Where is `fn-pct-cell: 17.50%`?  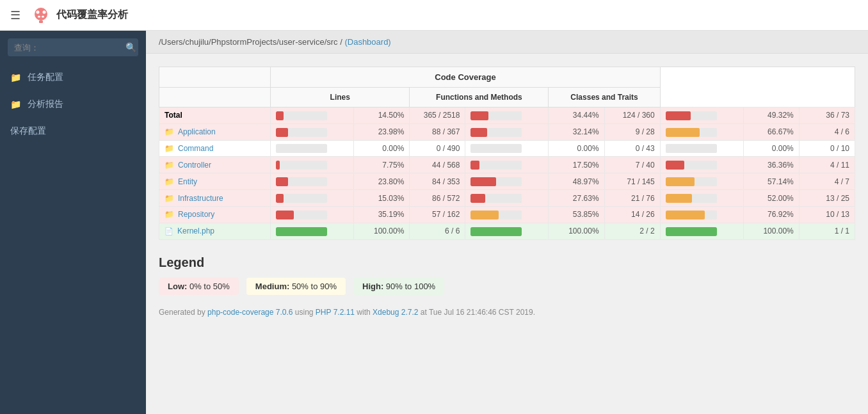
fn-pct-cell: 17.50% is located at coordinates (576, 165).